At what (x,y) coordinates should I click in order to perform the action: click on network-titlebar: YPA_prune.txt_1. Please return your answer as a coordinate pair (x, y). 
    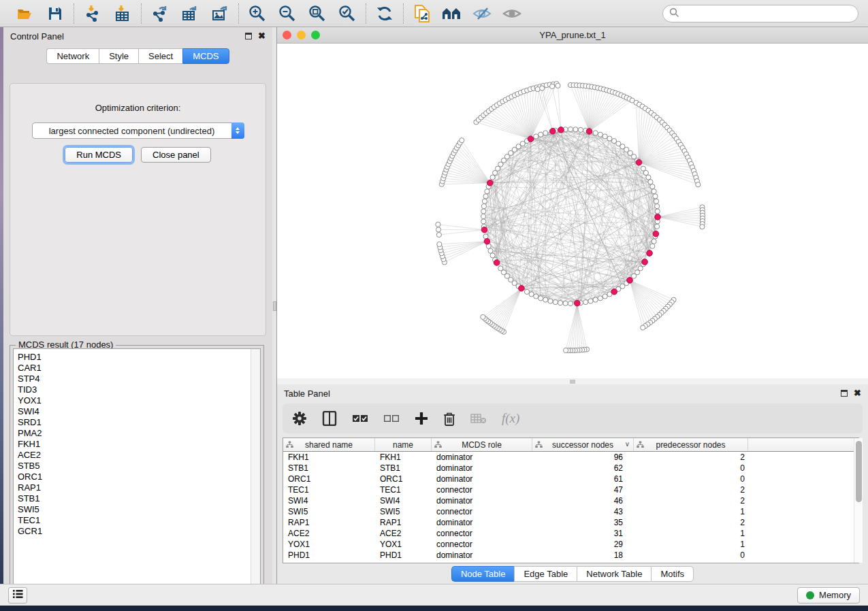
    Looking at the image, I should click on (573, 35).